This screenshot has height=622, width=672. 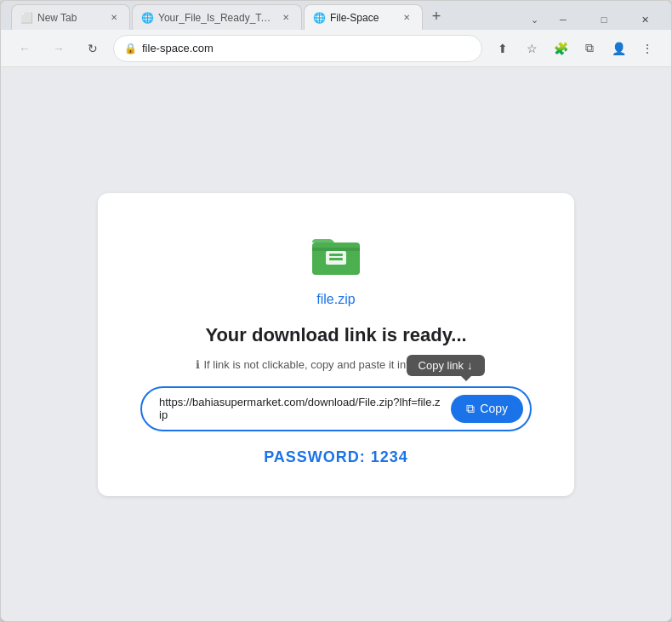 I want to click on maximize-button: □, so click(x=604, y=20).